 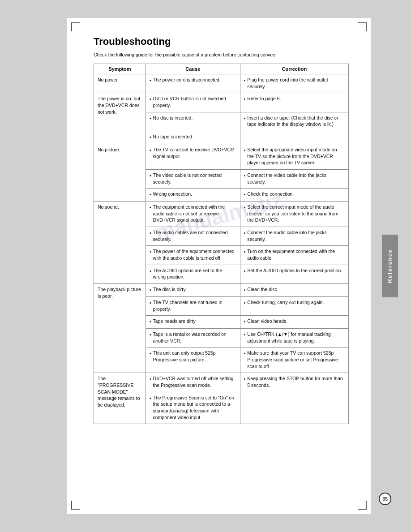 What do you see at coordinates (362, 505) in the screenshot?
I see `corner-mark-br` at bounding box center [362, 505].